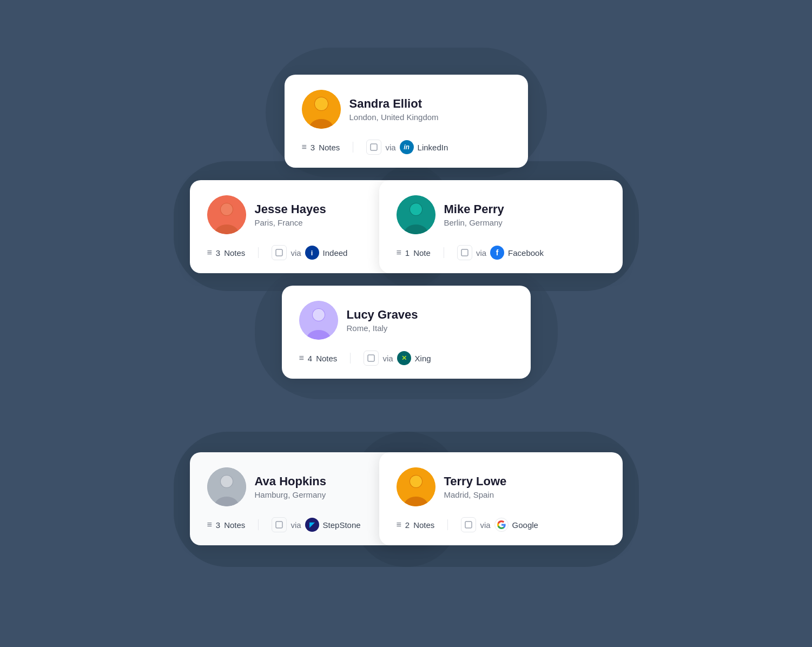 The height and width of the screenshot is (647, 812). I want to click on card-header-sandra: Sandra Elliot London, United Kingdom, so click(406, 109).